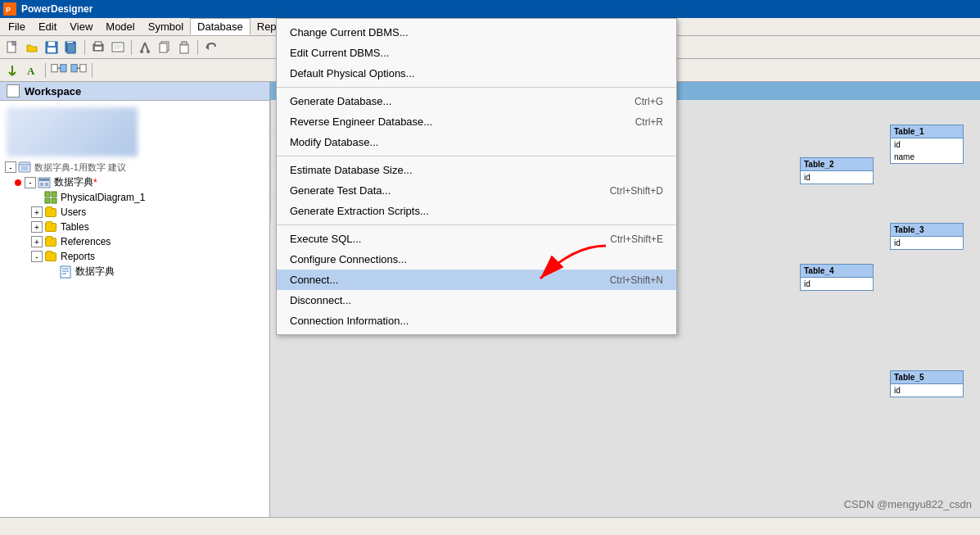 The image size is (980, 535). Describe the element at coordinates (648, 102) in the screenshot. I see `generate-db-shortcut: Ctrl+G` at that location.